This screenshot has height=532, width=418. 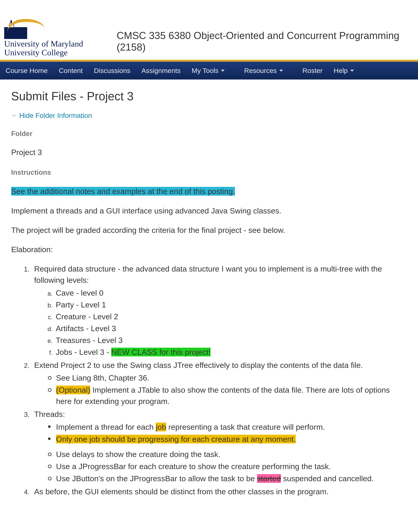 I want to click on list-item: Use a JProgressBar for each creature to …, so click(x=231, y=466).